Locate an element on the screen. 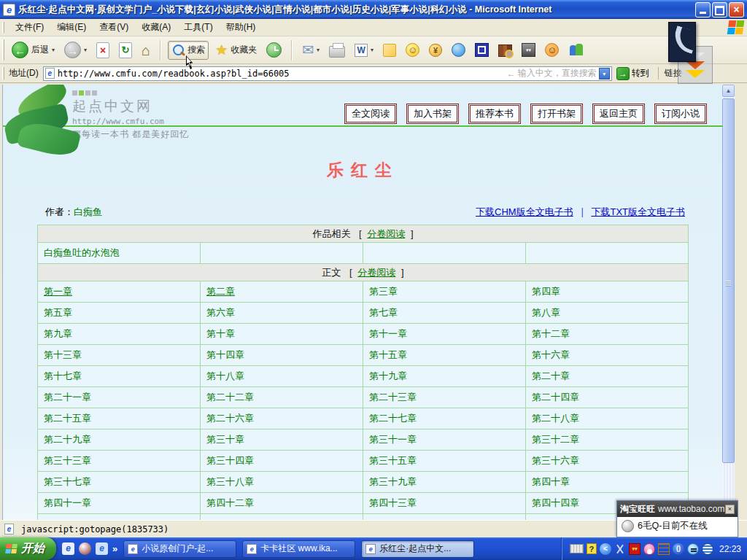 The width and height of the screenshot is (747, 560). mail-dropdown-icon: ▾ is located at coordinates (318, 50).